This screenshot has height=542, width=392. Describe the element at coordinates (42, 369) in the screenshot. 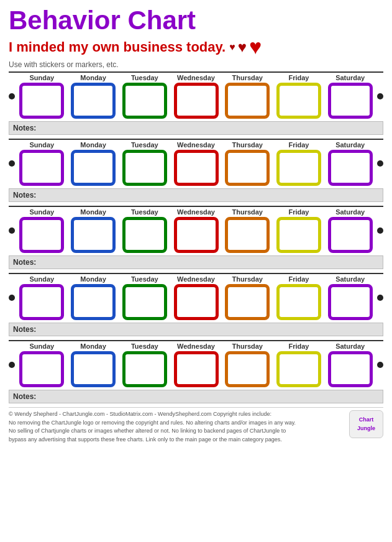

I see `week-5-sunday-box` at that location.